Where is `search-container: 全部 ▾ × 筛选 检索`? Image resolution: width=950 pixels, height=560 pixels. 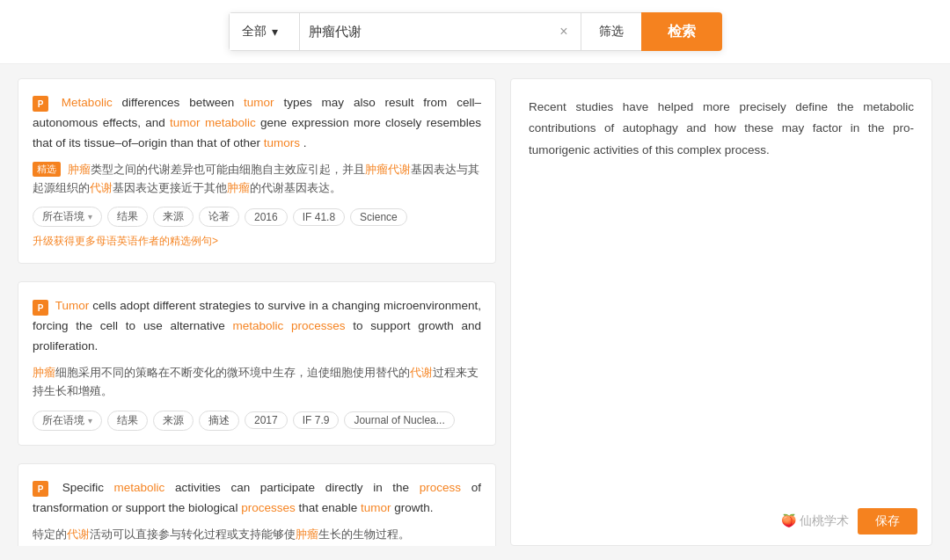 search-container: 全部 ▾ × 筛选 检索 is located at coordinates (475, 32).